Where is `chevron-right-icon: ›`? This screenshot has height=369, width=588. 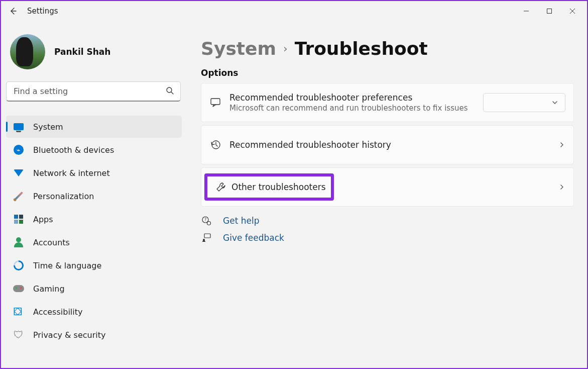 chevron-right-icon: › is located at coordinates (285, 48).